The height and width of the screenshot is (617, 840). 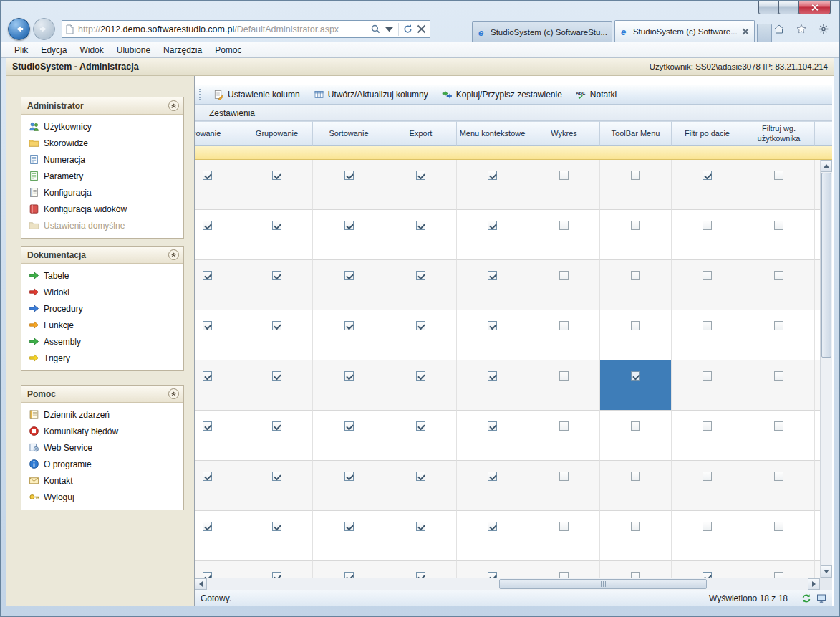 What do you see at coordinates (201, 584) in the screenshot?
I see `scroll-left-button` at bounding box center [201, 584].